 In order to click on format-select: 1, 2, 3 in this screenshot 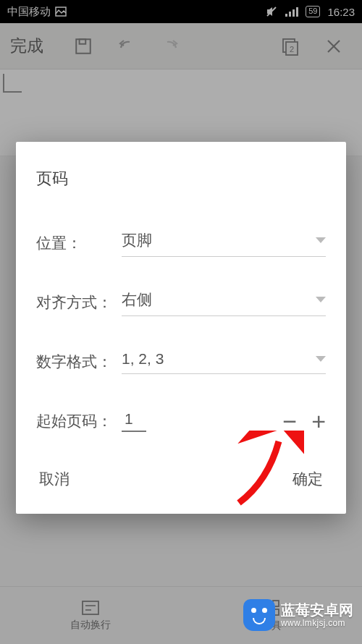, I will do `click(224, 362)`.